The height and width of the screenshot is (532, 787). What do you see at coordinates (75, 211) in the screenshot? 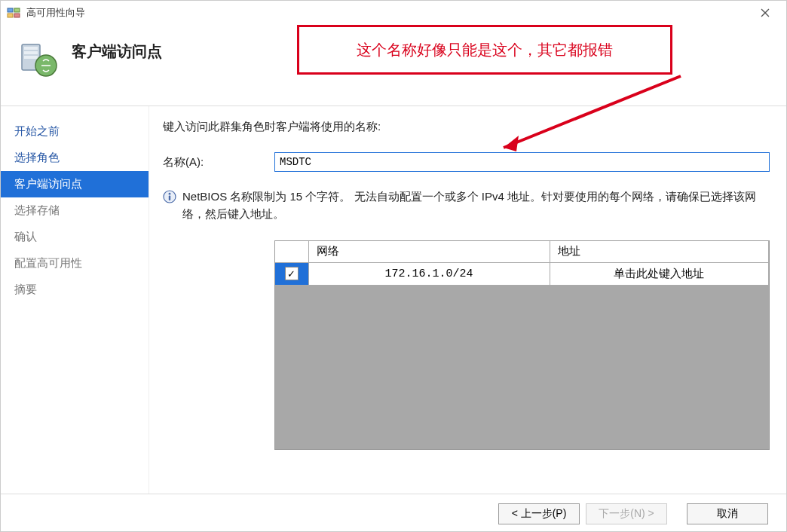
I see `sidebar-item-select-storage: 选择存储` at bounding box center [75, 211].